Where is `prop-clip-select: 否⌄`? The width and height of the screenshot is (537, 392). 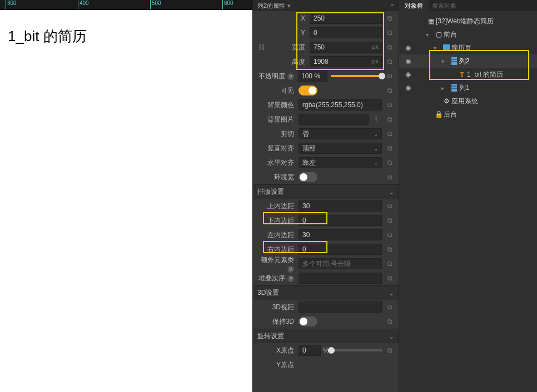
prop-clip-select: 否⌄ is located at coordinates (340, 134).